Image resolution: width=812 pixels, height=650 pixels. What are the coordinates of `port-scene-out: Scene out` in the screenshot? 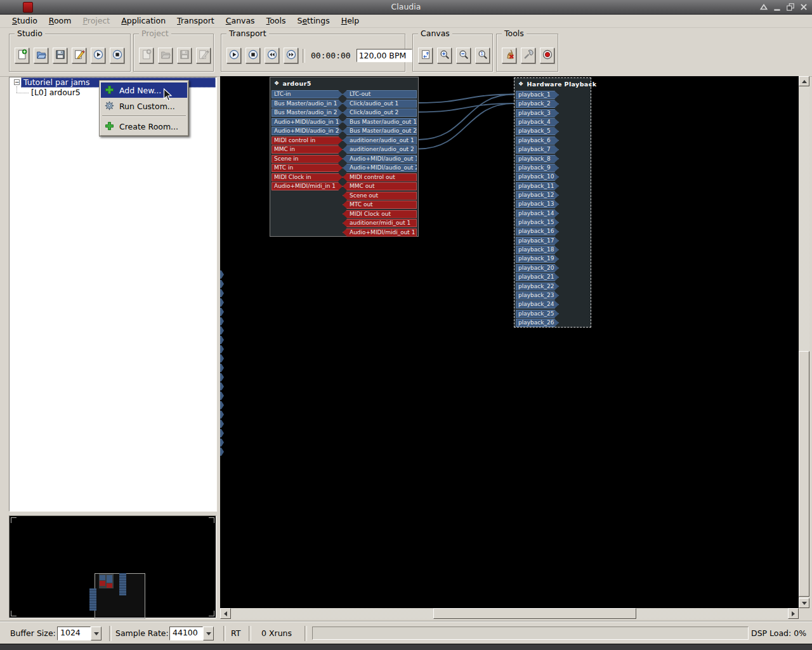 It's located at (379, 196).